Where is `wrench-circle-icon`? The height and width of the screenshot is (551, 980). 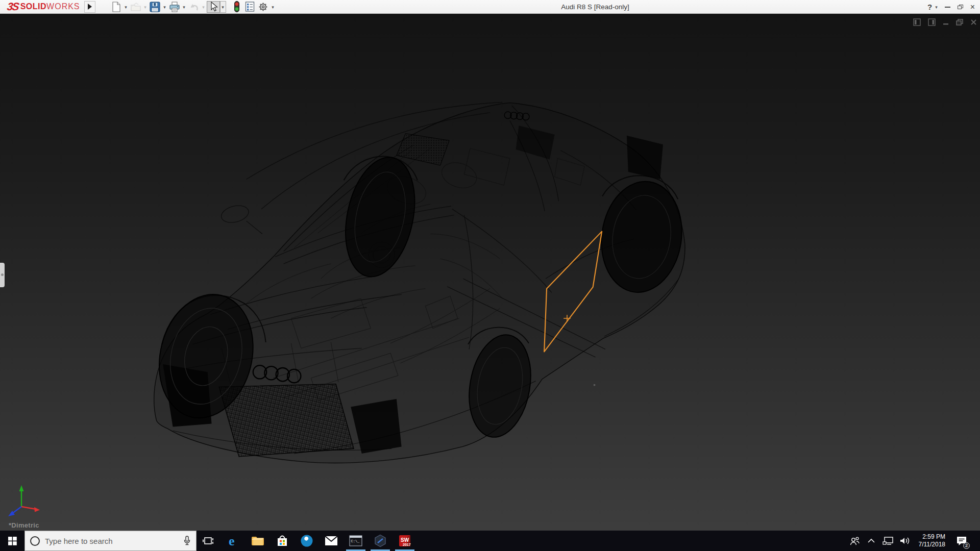
wrench-circle-icon is located at coordinates (307, 541).